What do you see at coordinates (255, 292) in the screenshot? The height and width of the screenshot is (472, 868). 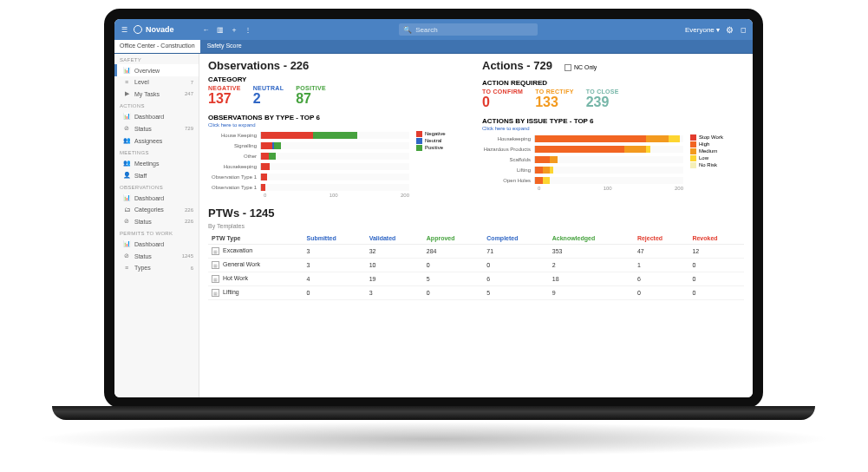 I see `table-cell: ▦Lifting` at bounding box center [255, 292].